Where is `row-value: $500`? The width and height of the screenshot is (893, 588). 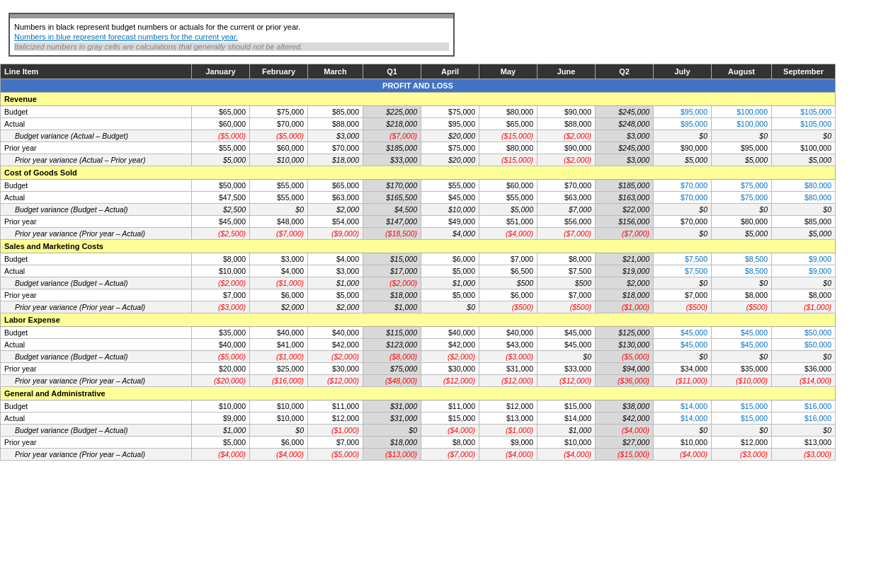
row-value: $500 is located at coordinates (508, 283).